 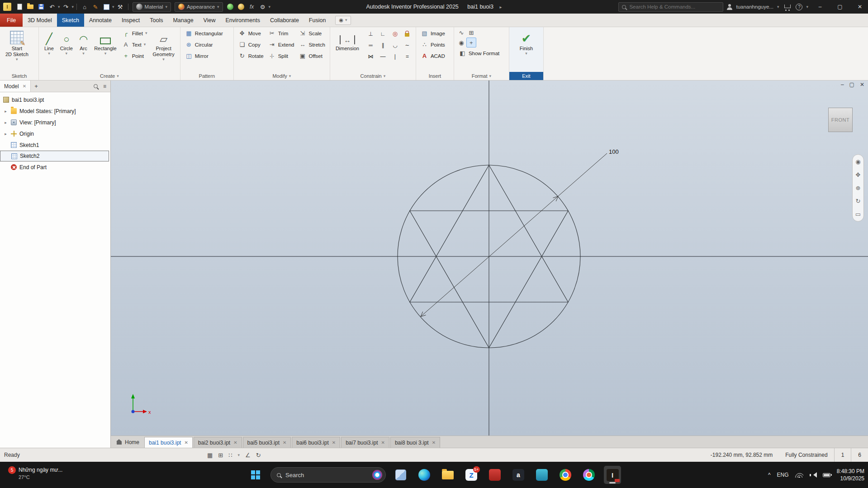 I want to click on group-expand-icon: ▾, so click(x=118, y=76).